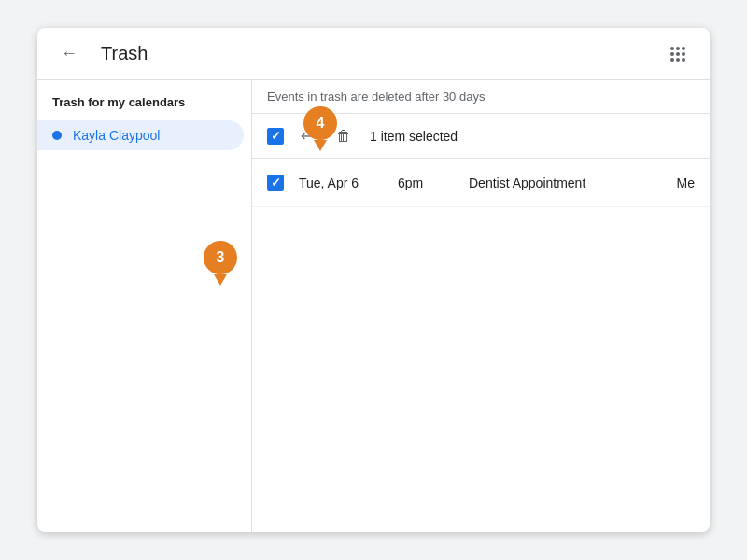 The image size is (747, 560). I want to click on sidebar-section-title: Trash for my calendars, so click(144, 108).